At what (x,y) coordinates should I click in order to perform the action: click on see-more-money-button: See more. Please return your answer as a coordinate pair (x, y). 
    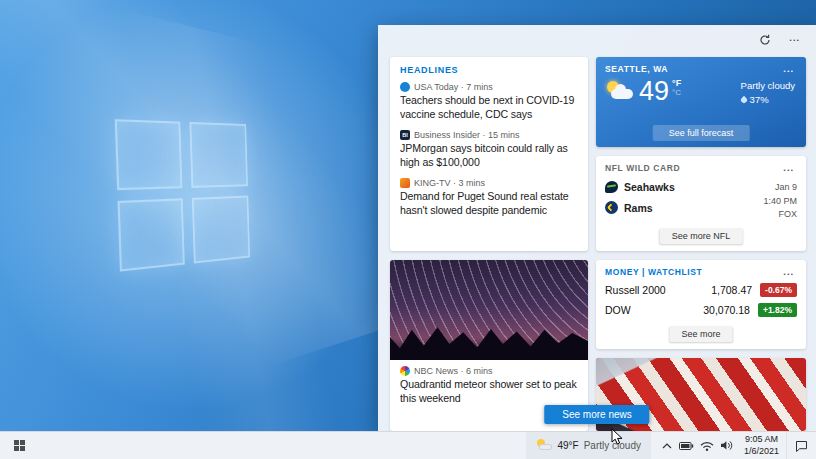
    Looking at the image, I should click on (700, 334).